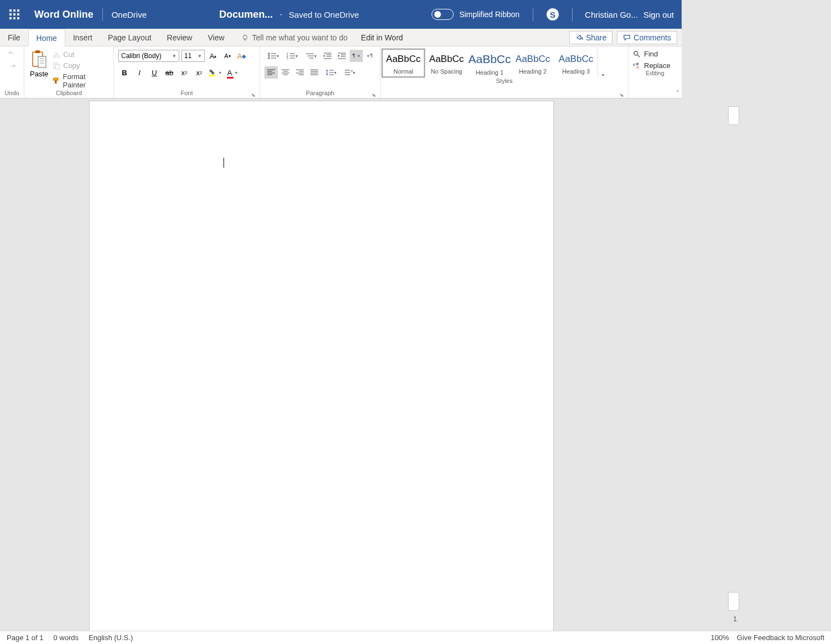 This screenshot has height=644, width=831. Describe the element at coordinates (553, 14) in the screenshot. I see `skype-icon: S` at that location.